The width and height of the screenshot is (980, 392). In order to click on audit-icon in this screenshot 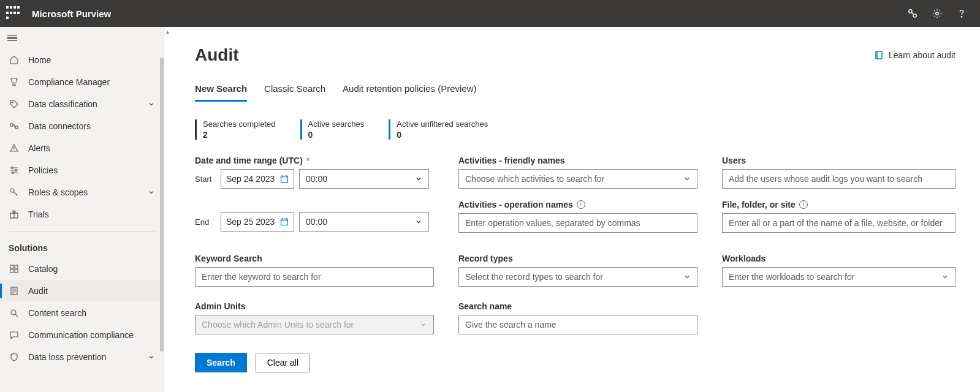, I will do `click(14, 291)`.